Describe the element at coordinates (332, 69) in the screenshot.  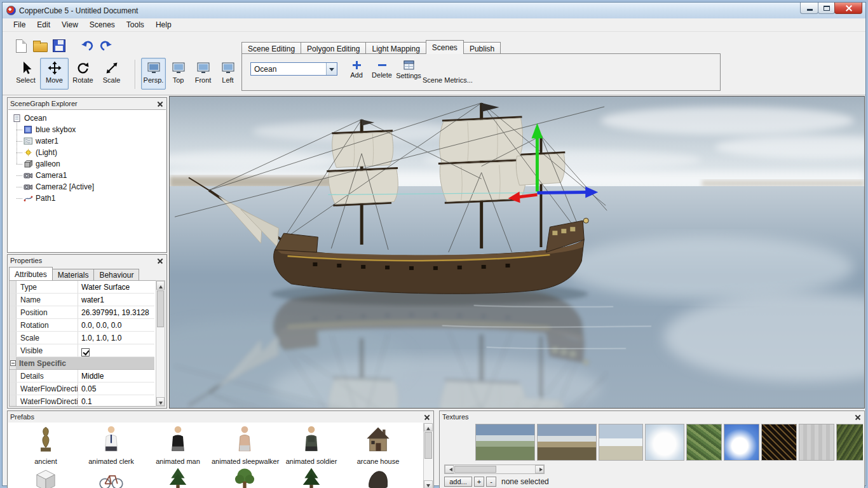
I see `chevron-down-icon` at that location.